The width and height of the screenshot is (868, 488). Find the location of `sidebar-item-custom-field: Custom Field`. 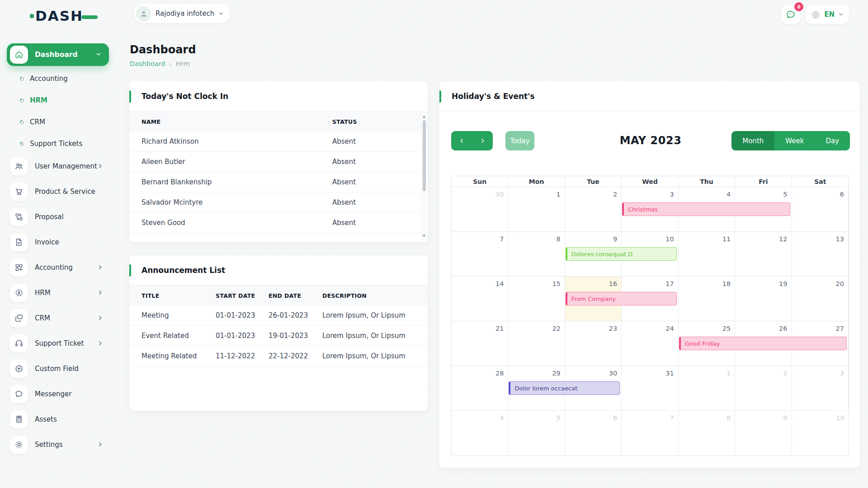

sidebar-item-custom-field: Custom Field is located at coordinates (59, 369).